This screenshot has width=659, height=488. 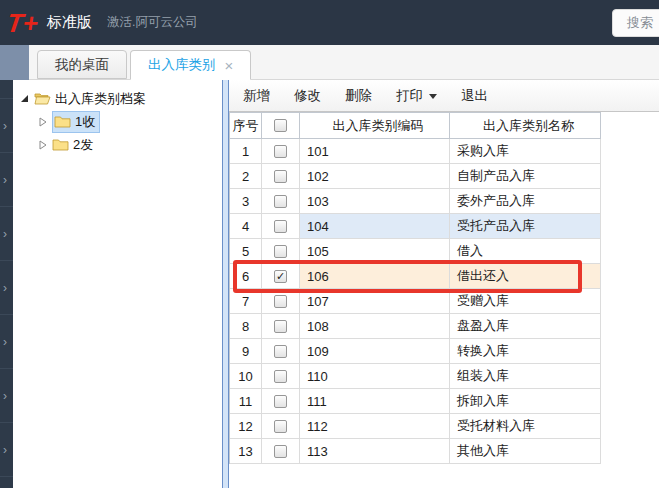 What do you see at coordinates (375, 426) in the screenshot?
I see `row-code: 112` at bounding box center [375, 426].